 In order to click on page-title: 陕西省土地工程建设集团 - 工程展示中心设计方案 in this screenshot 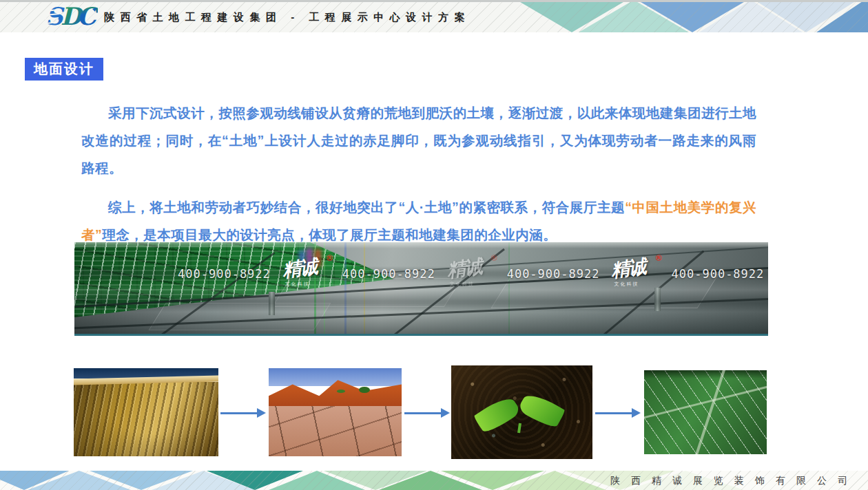, I will do `click(287, 17)`.